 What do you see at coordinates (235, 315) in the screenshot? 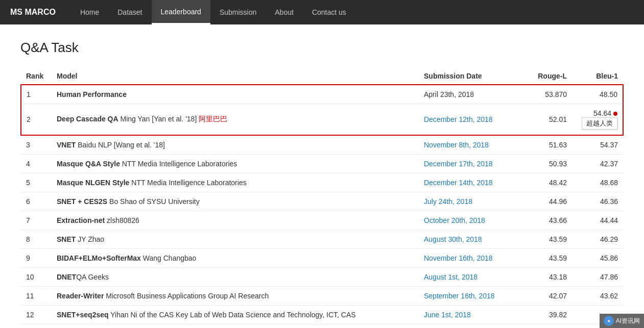
I see `cell-model: SNET+seq2seq Yihan Ni of the CAS Key Lab…` at bounding box center [235, 315].